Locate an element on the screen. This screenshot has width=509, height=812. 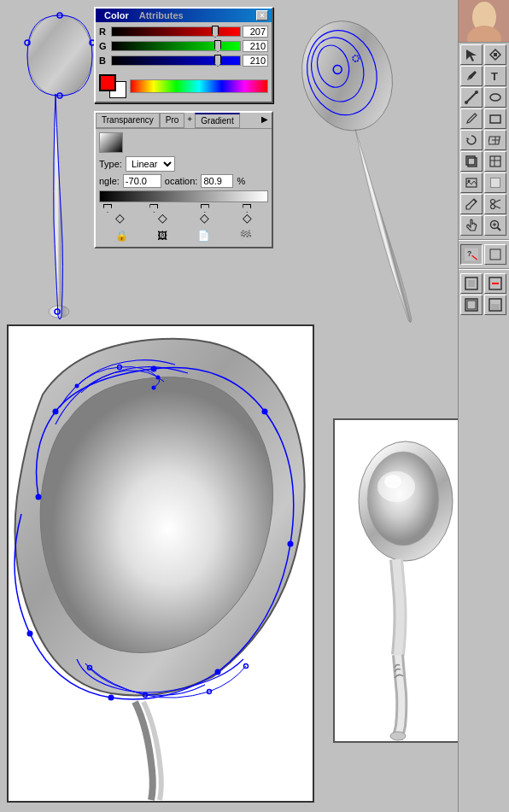
toolbar-portrait is located at coordinates (483, 21).